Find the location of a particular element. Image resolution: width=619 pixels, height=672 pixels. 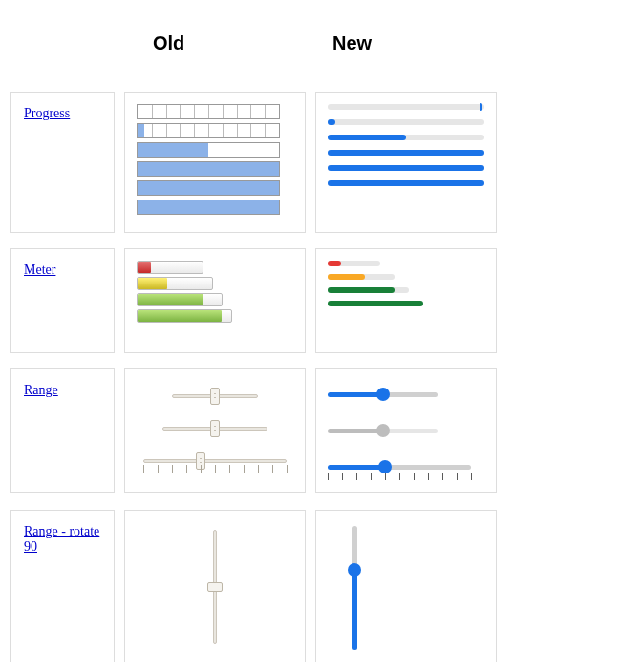

row-label-cell: Range is located at coordinates (62, 430).